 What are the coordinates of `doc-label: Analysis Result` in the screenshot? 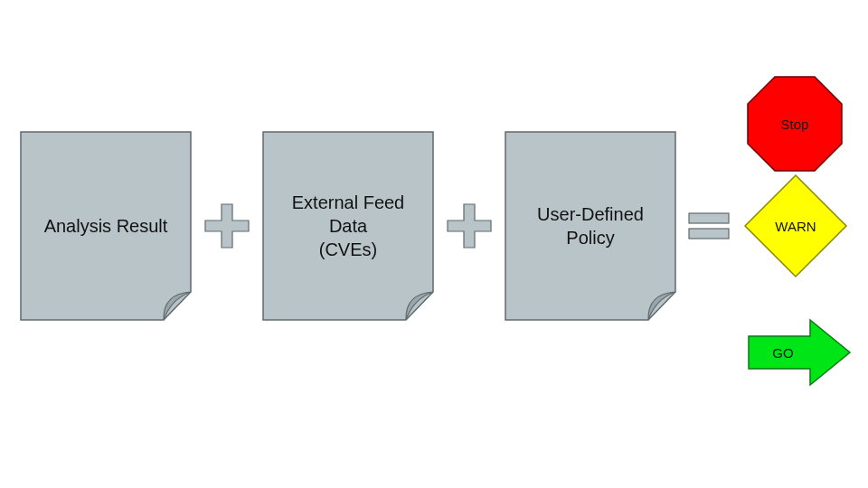 It's located at (106, 226).